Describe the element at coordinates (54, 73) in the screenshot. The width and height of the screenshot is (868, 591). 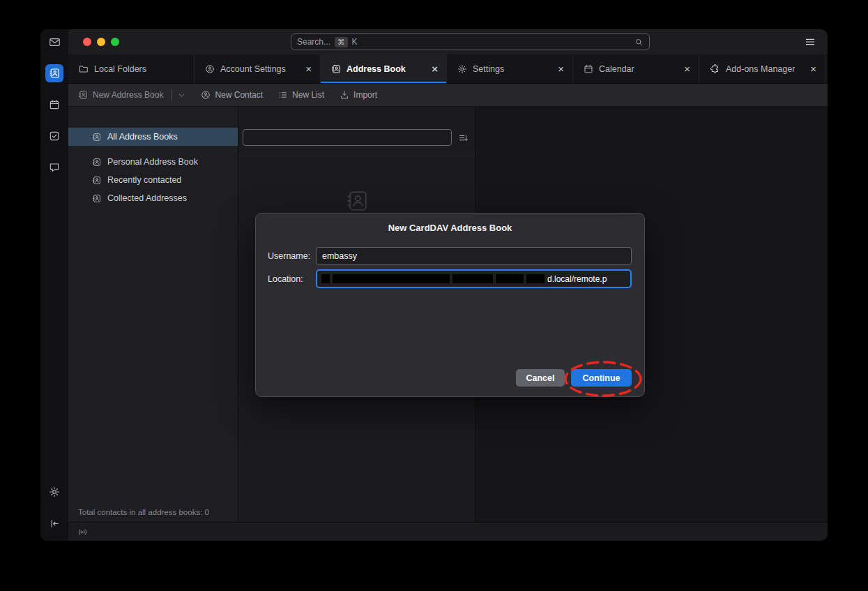
I see `address-book-space-button` at that location.